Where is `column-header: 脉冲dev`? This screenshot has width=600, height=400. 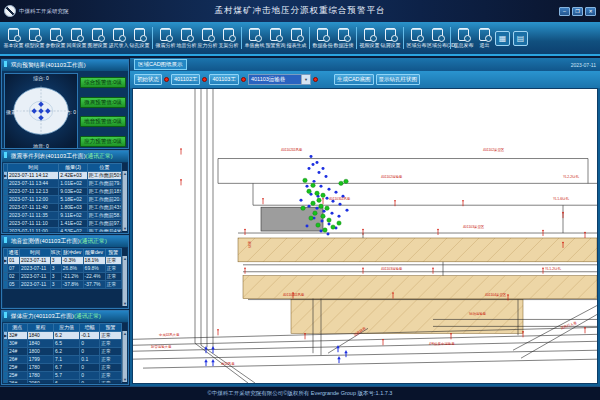
column-header: 脉冲dev is located at coordinates (72, 253).